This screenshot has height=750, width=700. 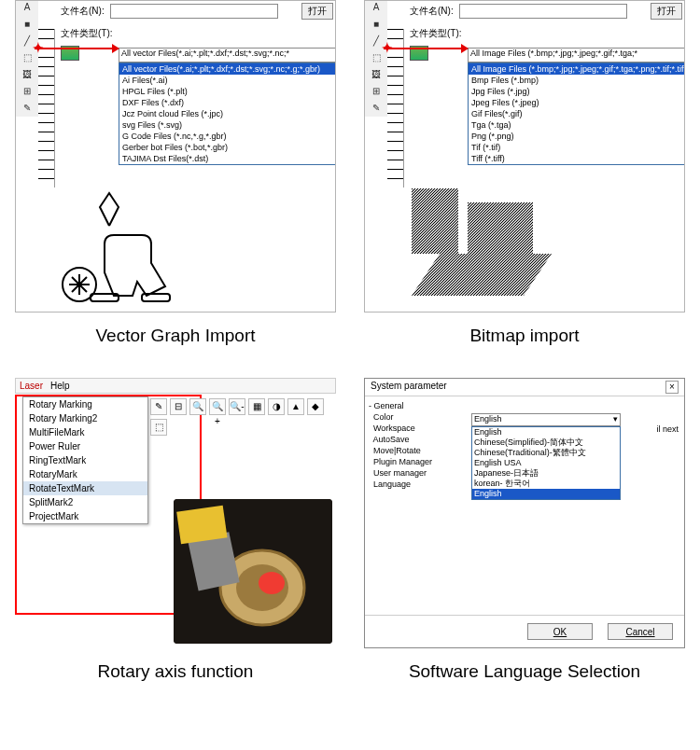 I want to click on tree-item: AutoSave, so click(x=416, y=439).